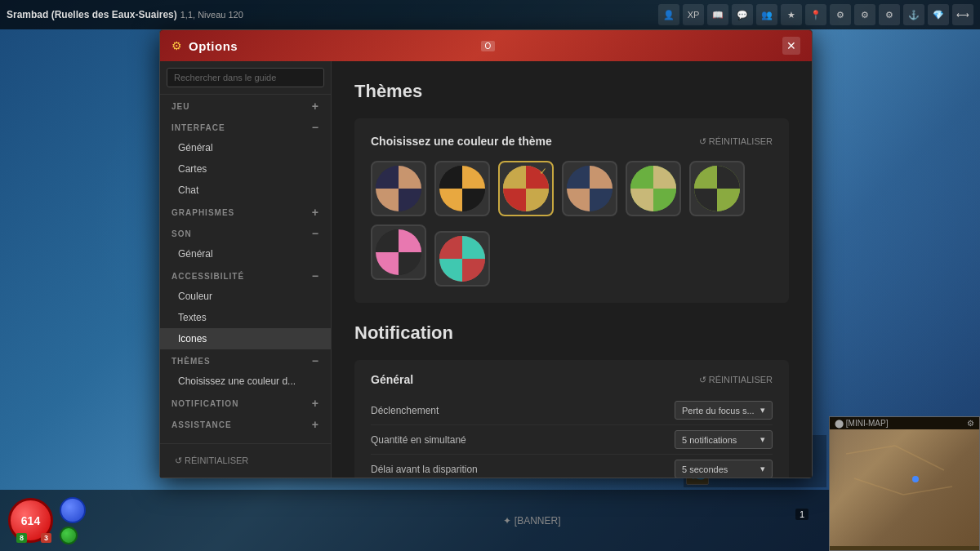 Image resolution: width=980 pixels, height=551 pixels. I want to click on sidebar-category-graphismes: GRAPHISMES +, so click(245, 211).